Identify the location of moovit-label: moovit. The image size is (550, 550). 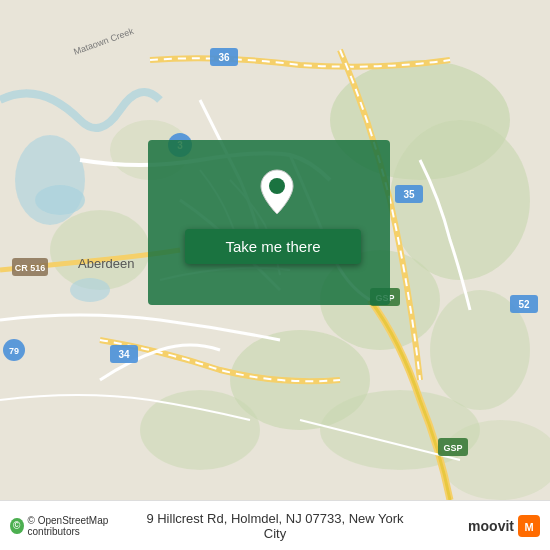
(491, 526).